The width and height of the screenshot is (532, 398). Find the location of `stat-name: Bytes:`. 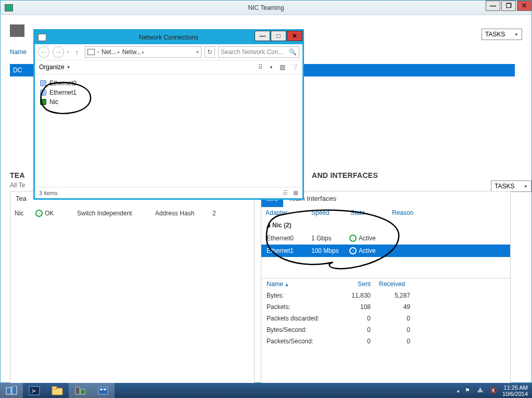

stat-name: Bytes: is located at coordinates (303, 296).